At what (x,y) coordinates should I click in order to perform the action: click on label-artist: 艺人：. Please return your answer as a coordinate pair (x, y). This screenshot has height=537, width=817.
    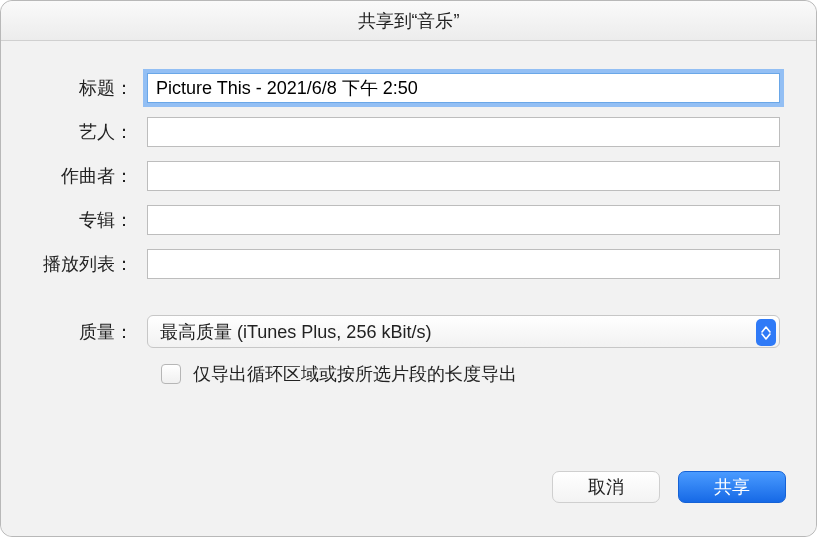
    Looking at the image, I should click on (92, 132).